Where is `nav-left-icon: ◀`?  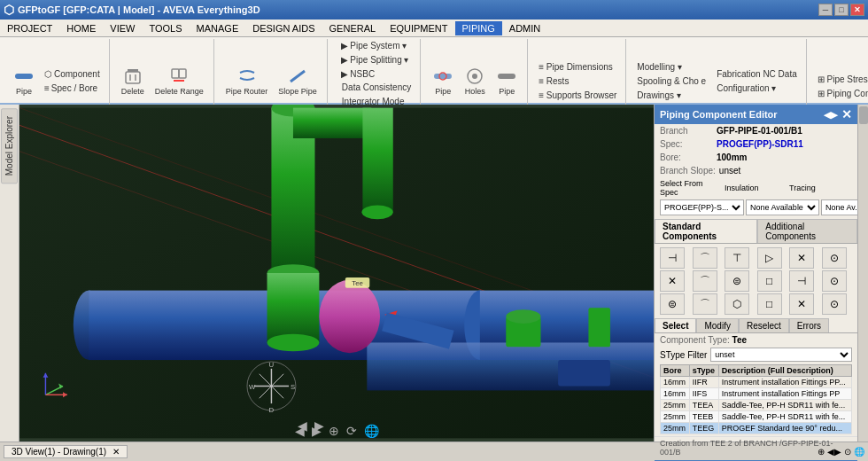 nav-left-icon: ◀ is located at coordinates (299, 431).